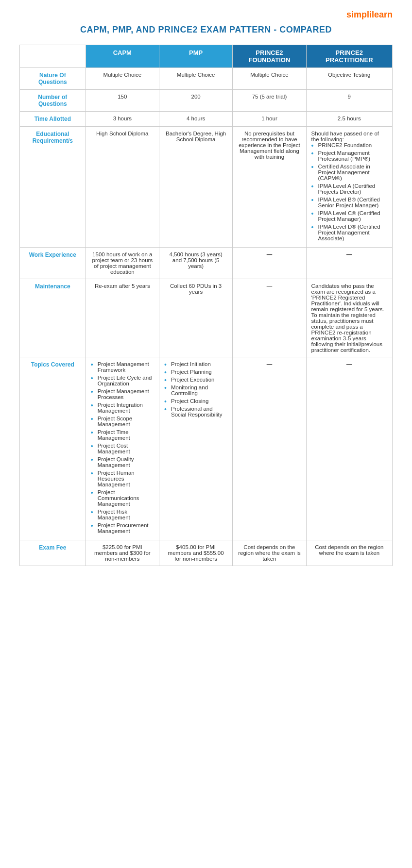  What do you see at coordinates (349, 56) in the screenshot?
I see `header-prince2p: PRINCE2 PRACTITIONER` at bounding box center [349, 56].